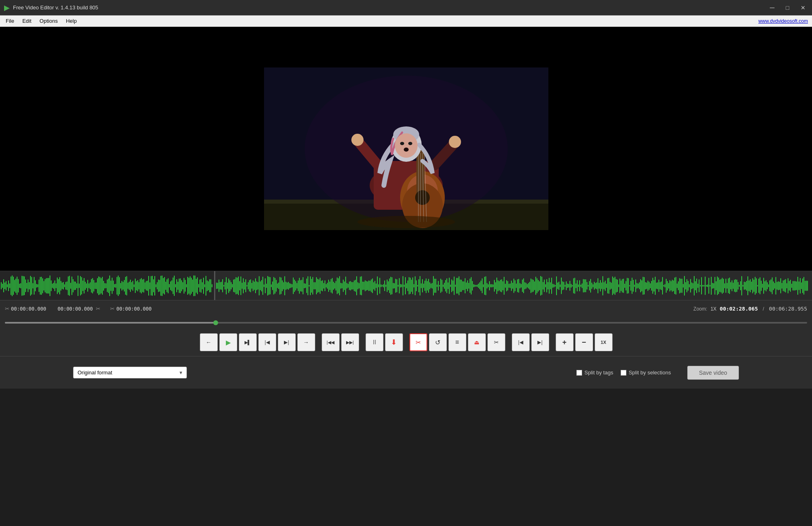  What do you see at coordinates (95, 372) in the screenshot?
I see `format-label: Original format` at bounding box center [95, 372].